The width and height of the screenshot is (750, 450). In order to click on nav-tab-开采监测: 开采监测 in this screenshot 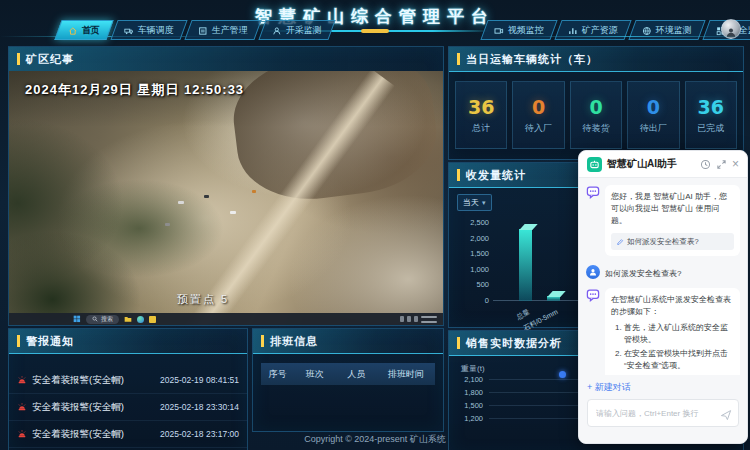, I will do `click(296, 30)`.